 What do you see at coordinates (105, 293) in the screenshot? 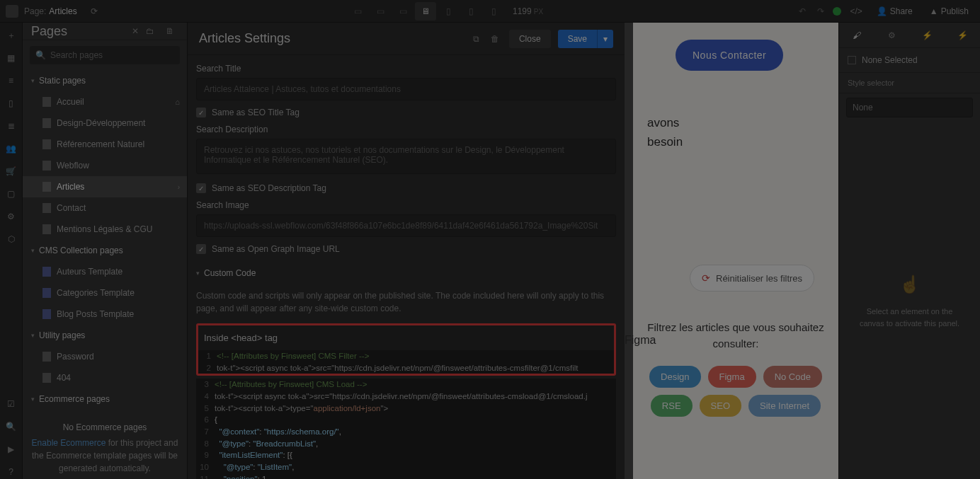
I see `page-item: Categories Template` at bounding box center [105, 293].